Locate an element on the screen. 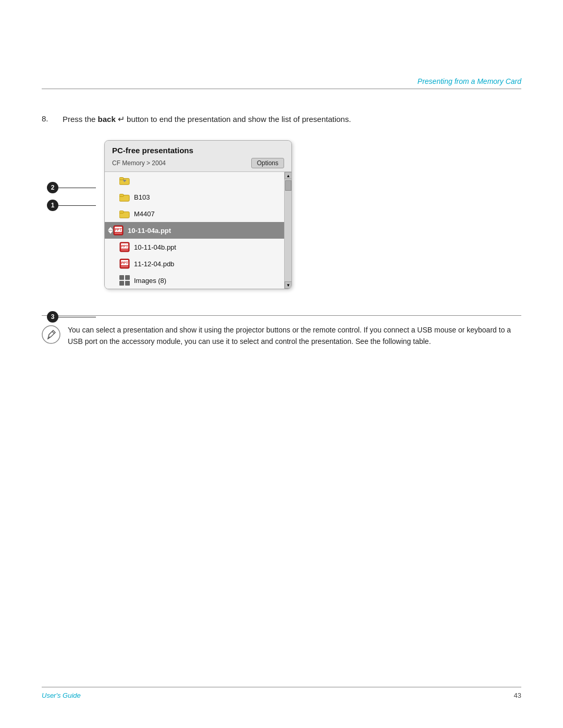 This screenshot has height=728, width=563. file-item-b103: B103 is located at coordinates (198, 197).